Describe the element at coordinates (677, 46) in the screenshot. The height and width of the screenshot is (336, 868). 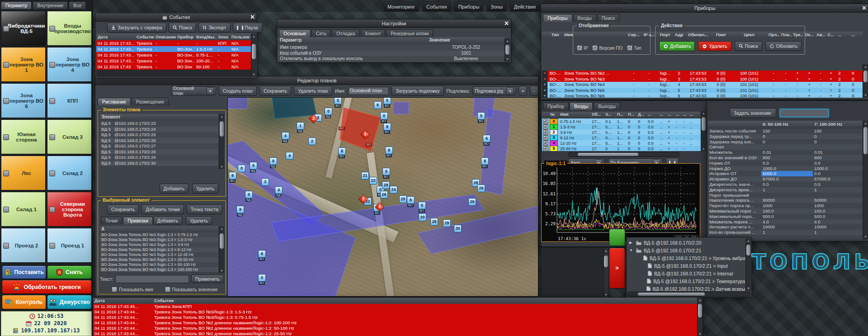
I see `add-device-button: Добавить` at that location.